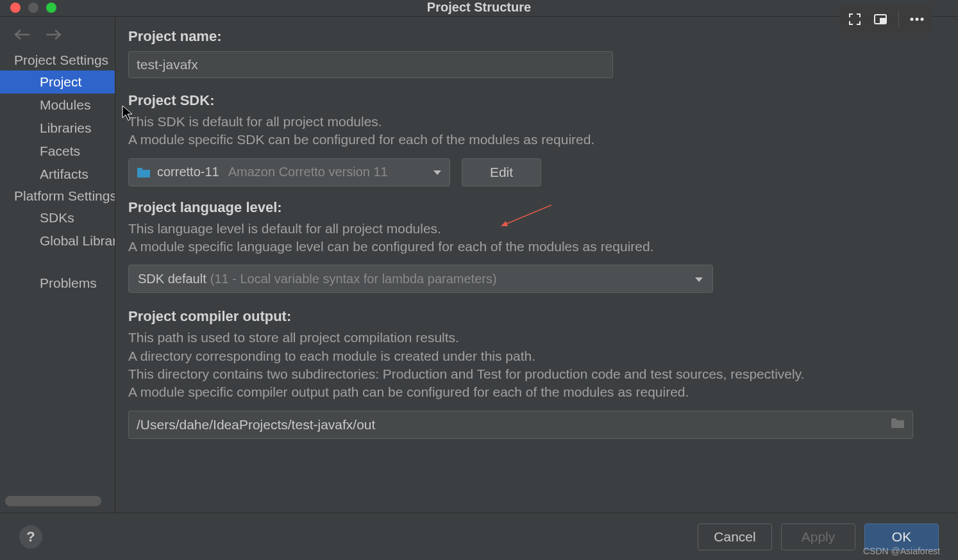 The height and width of the screenshot is (560, 958). Describe the element at coordinates (58, 283) in the screenshot. I see `sidebar-item-problems: Problems` at that location.